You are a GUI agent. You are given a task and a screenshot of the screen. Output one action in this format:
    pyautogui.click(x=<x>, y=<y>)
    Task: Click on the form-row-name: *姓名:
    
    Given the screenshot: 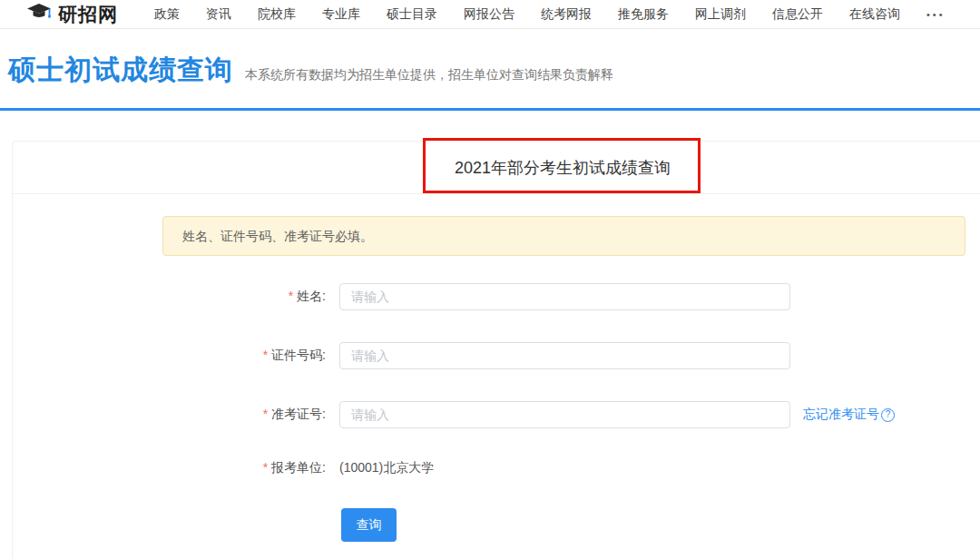 What is the action you would take?
    pyautogui.click(x=496, y=297)
    